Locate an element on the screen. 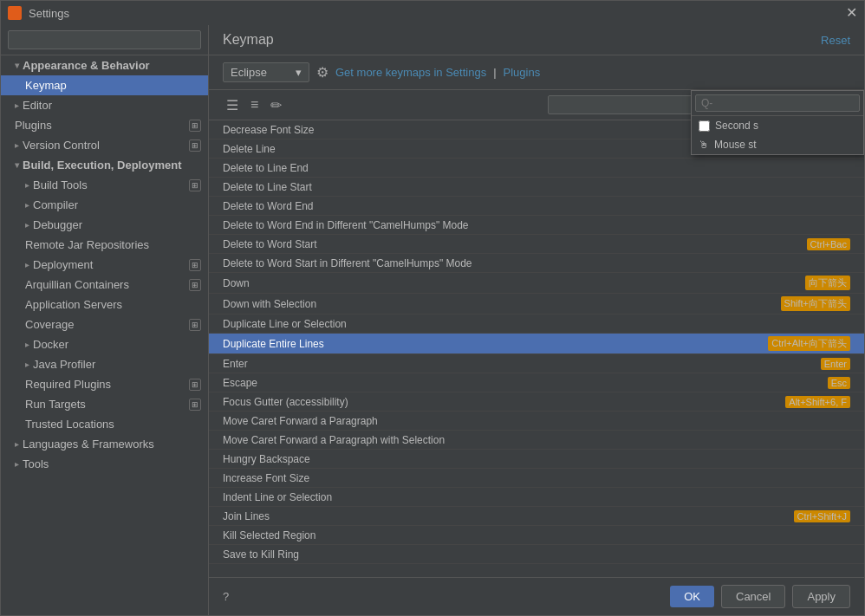 The height and width of the screenshot is (616, 865). table-row: Delete to Word End in Different "CamelHu… is located at coordinates (537, 225).